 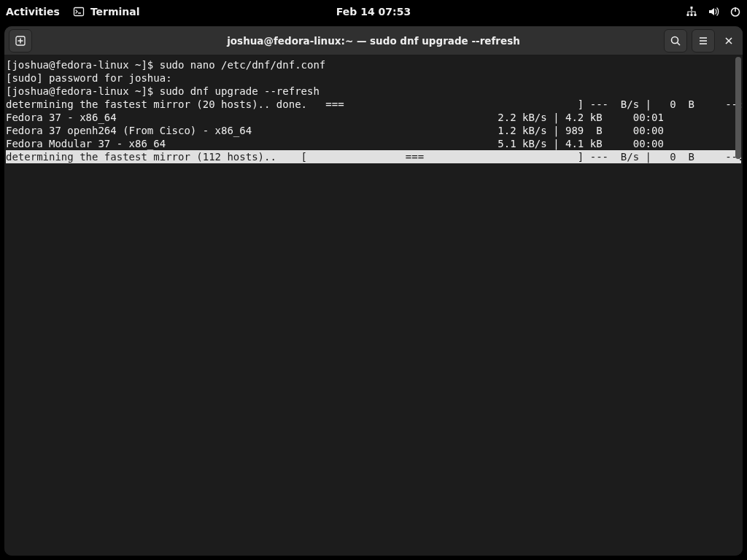 I want to click on topbar-app-menu: Terminal, so click(x=107, y=12).